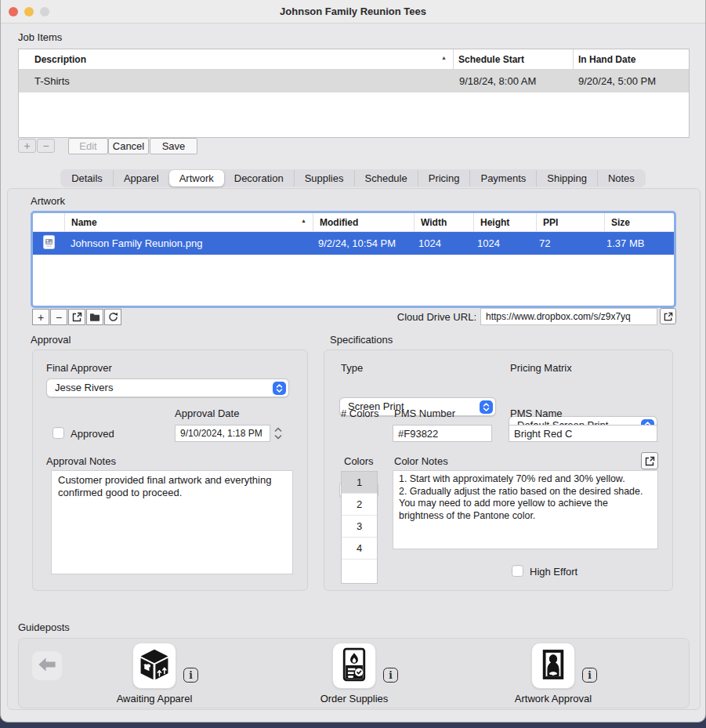 This screenshot has width=706, height=728. I want to click on colors-list-label: Colors, so click(359, 461).